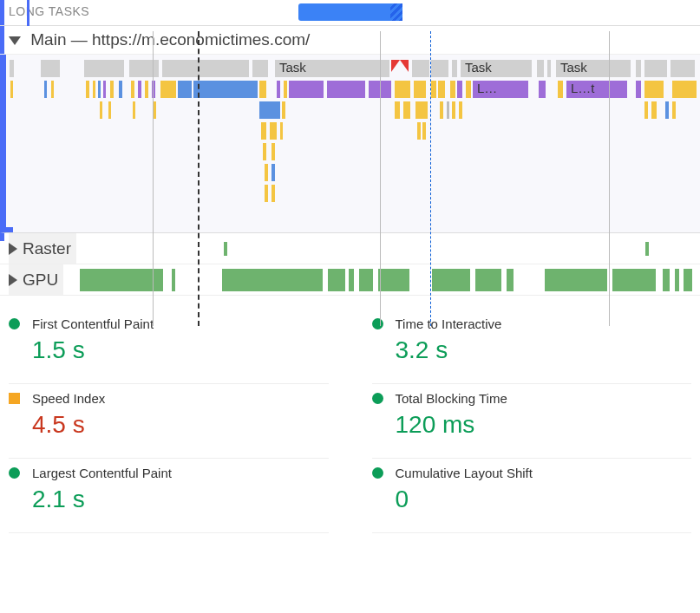  I want to click on metric-value: 3.2 s, so click(544, 350).